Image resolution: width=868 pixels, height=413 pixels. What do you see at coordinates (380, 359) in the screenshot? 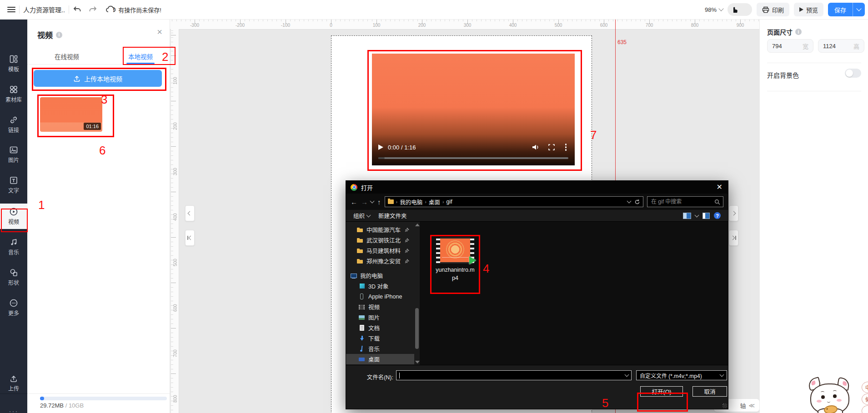
I see `tree-item: 桌面` at bounding box center [380, 359].